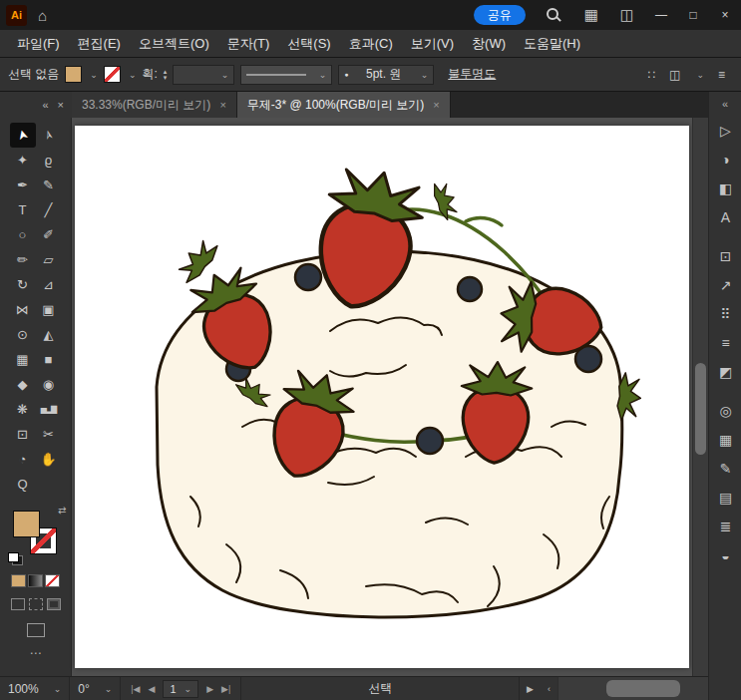 This screenshot has width=741, height=700. What do you see at coordinates (627, 15) in the screenshot?
I see `workspace-switcher-icon: ◫` at bounding box center [627, 15].